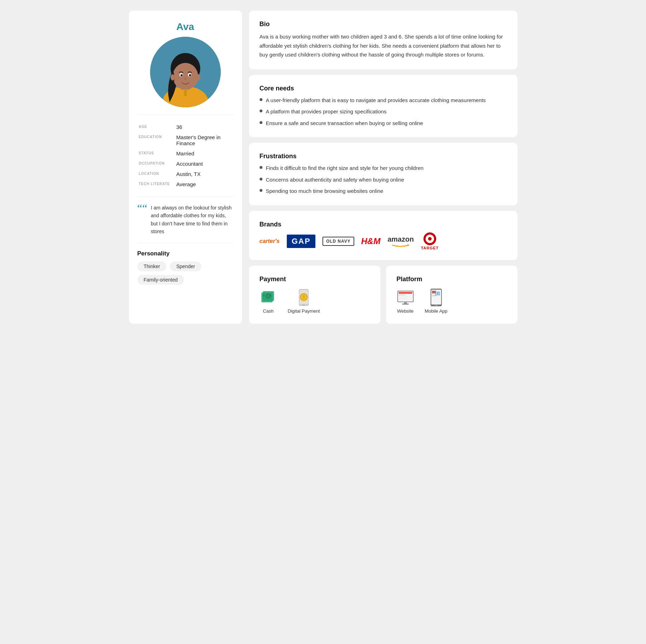 This screenshot has height=644, width=646. Describe the element at coordinates (436, 311) in the screenshot. I see `mobile-app-label: Mobile App` at that location.